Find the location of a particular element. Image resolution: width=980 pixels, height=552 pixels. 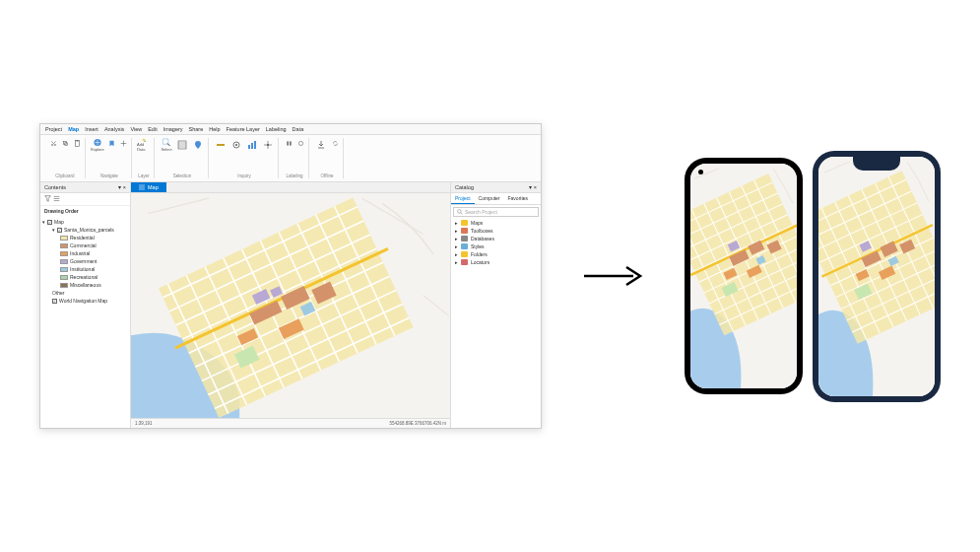

download-map-icon is located at coordinates (321, 145).